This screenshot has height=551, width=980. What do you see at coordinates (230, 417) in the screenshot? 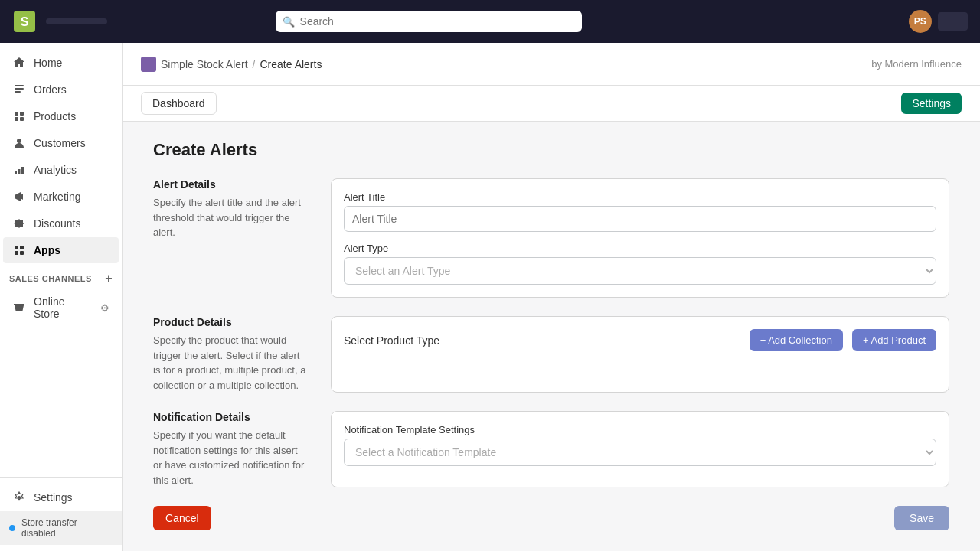
I see `notification-details-title: Notification Details` at bounding box center [230, 417].